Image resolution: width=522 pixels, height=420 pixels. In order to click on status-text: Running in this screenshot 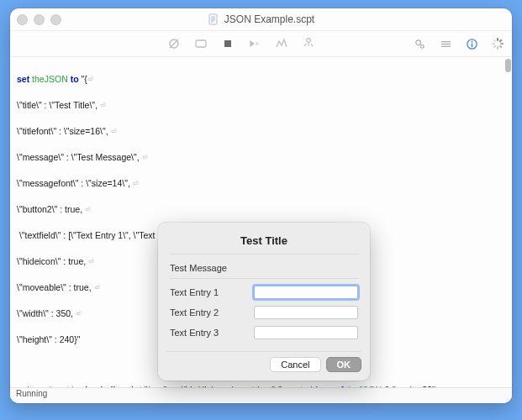, I will do `click(32, 393)`.